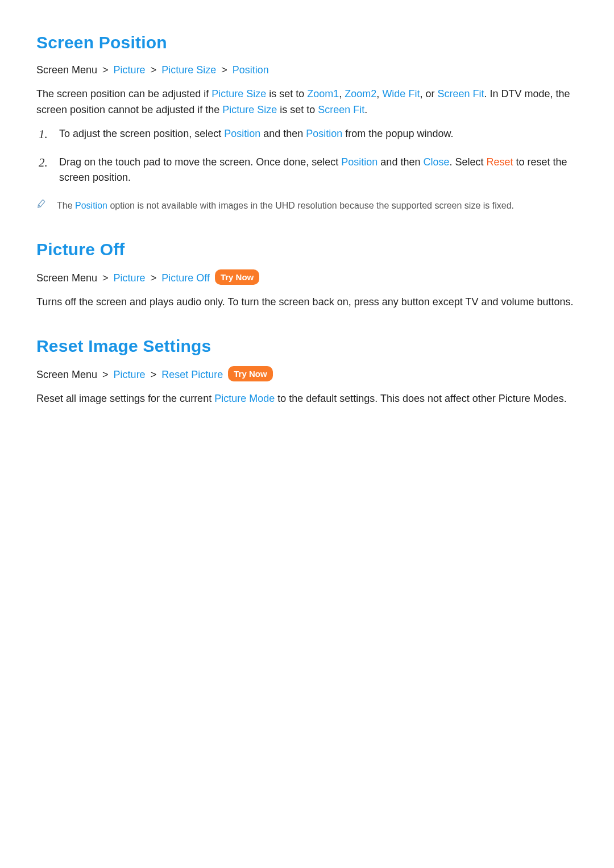 This screenshot has height=868, width=614. What do you see at coordinates (244, 398) in the screenshot?
I see `term-picture-mode: Picture Mode` at bounding box center [244, 398].